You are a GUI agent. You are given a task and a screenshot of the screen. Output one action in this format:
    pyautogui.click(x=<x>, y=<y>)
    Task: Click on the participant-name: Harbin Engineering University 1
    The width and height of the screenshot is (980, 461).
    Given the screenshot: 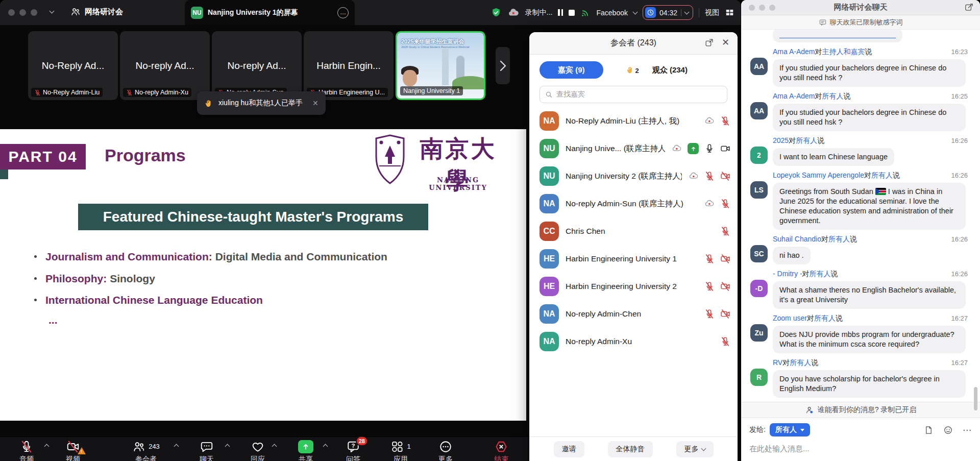 What is the action you would take?
    pyautogui.click(x=632, y=259)
    